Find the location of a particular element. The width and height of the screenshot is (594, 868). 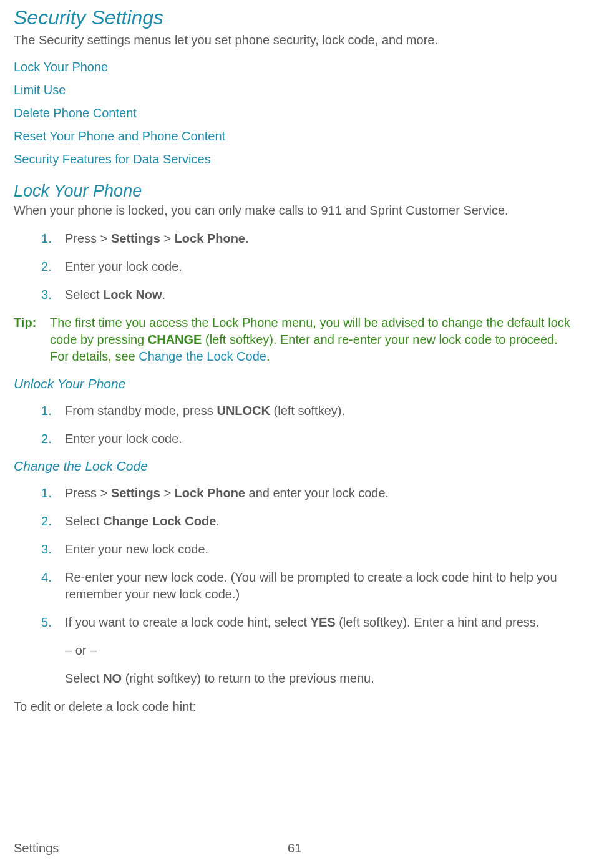

step-text: (left softkey). Enter a hint and press. is located at coordinates (438, 622).